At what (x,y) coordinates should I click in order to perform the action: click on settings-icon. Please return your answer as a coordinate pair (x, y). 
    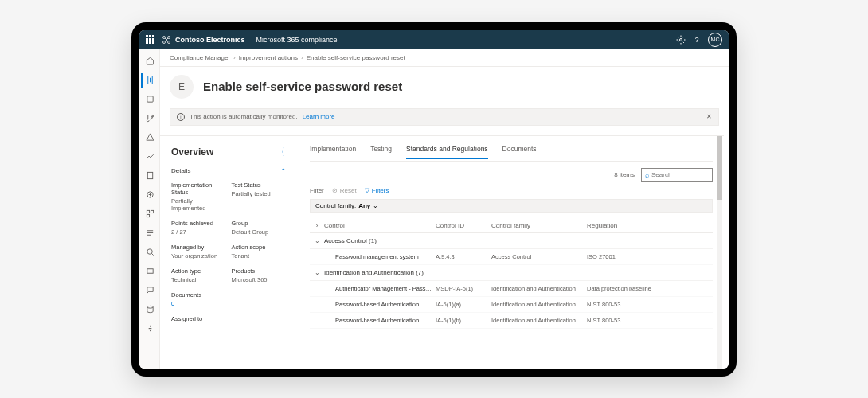
    Looking at the image, I should click on (681, 40).